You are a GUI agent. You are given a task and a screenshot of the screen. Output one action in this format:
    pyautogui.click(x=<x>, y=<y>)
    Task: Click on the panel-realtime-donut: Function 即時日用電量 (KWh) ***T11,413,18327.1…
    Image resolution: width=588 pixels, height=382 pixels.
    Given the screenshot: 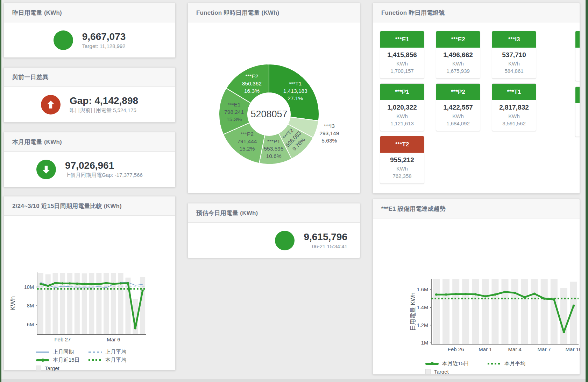 What is the action you would take?
    pyautogui.click(x=274, y=98)
    